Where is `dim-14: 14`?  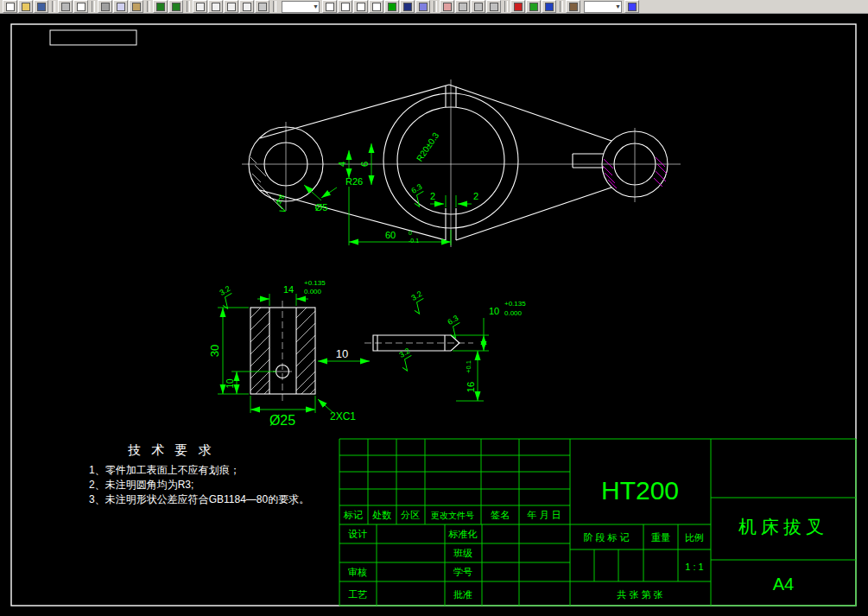
dim-14: 14 is located at coordinates (288, 289).